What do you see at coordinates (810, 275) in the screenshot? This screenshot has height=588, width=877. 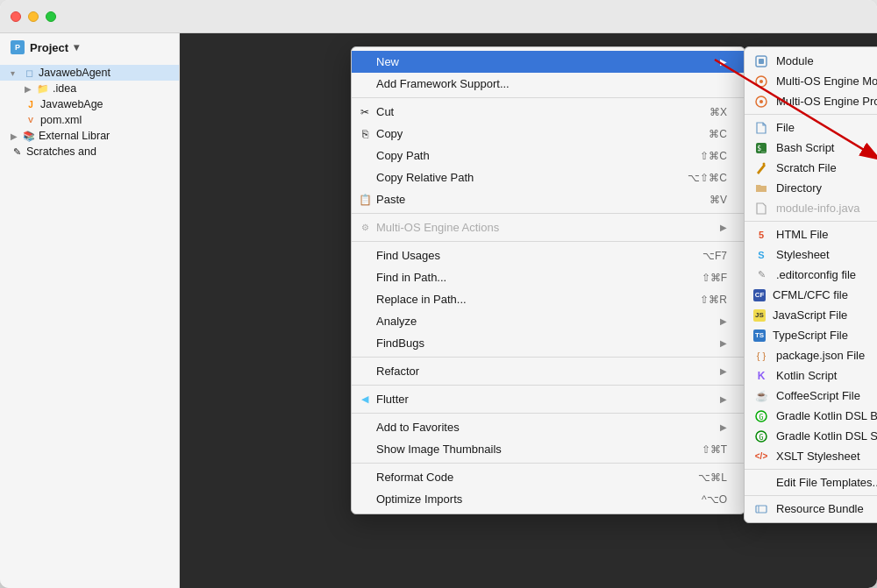 I see `submenu-item-editorconfig: ✎ .editorconfig file` at bounding box center [810, 275].